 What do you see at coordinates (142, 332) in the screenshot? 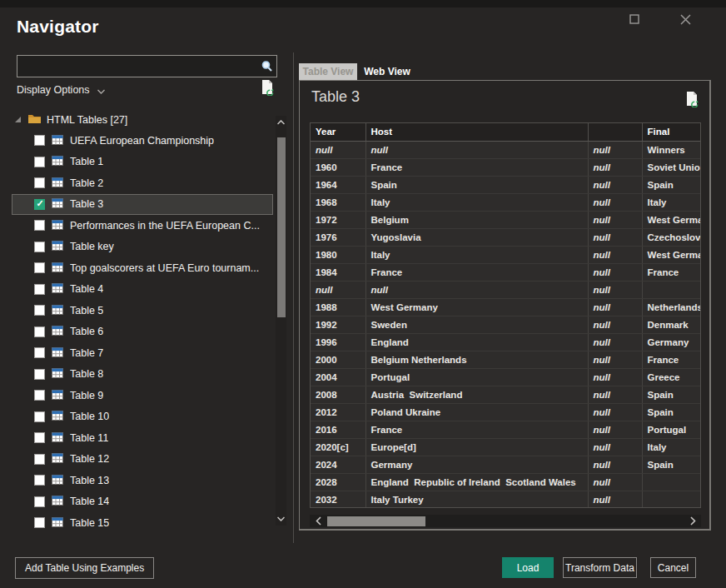
I see `tree-item-table-6: Table 6` at bounding box center [142, 332].